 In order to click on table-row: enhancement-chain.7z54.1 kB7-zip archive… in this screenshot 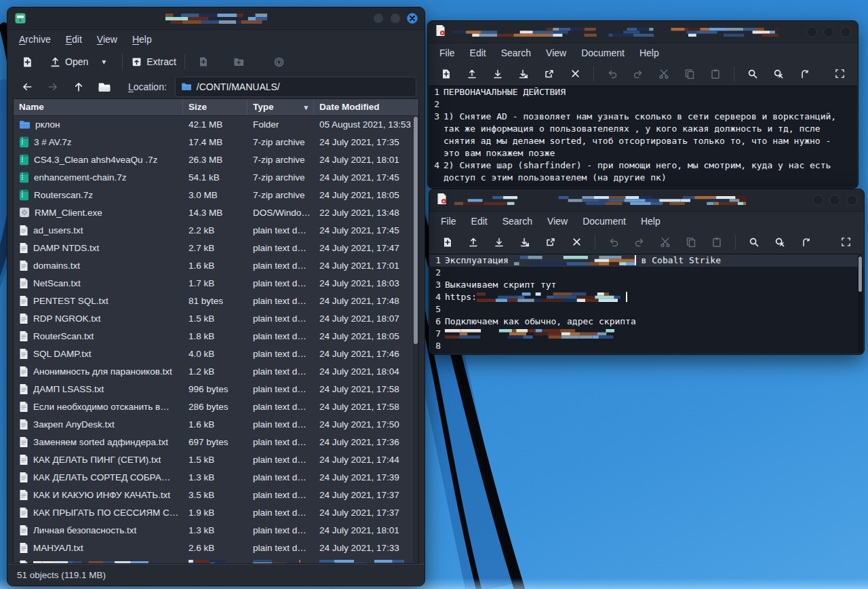, I will do `click(213, 177)`.